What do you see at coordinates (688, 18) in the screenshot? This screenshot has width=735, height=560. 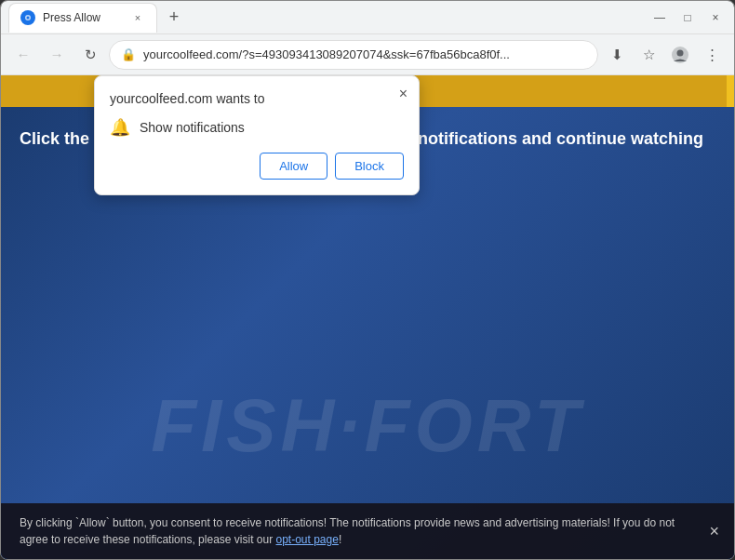 I see `maximize-button: □` at bounding box center [688, 18].